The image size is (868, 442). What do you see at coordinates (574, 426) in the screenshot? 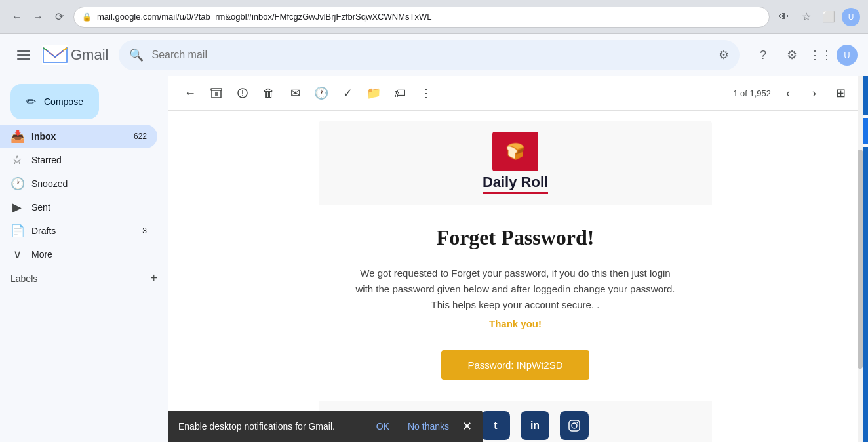
I see `instagram-button` at bounding box center [574, 426].